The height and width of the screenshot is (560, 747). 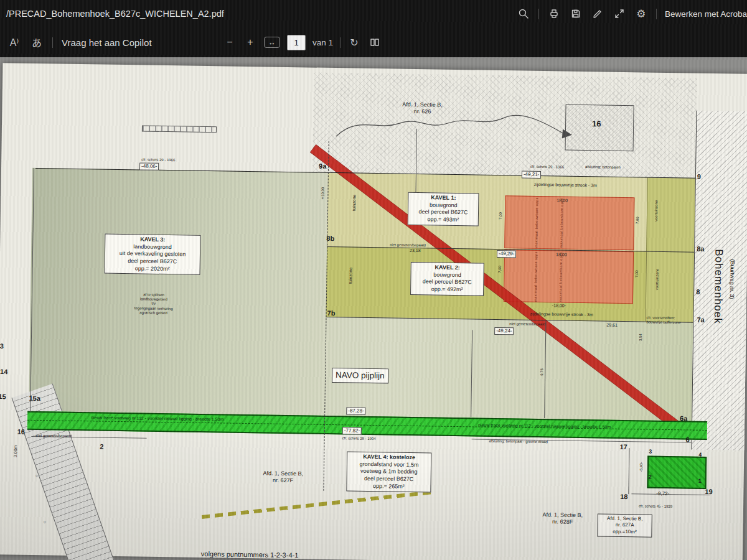 I want to click on voortuinzone-column, so click(x=670, y=250).